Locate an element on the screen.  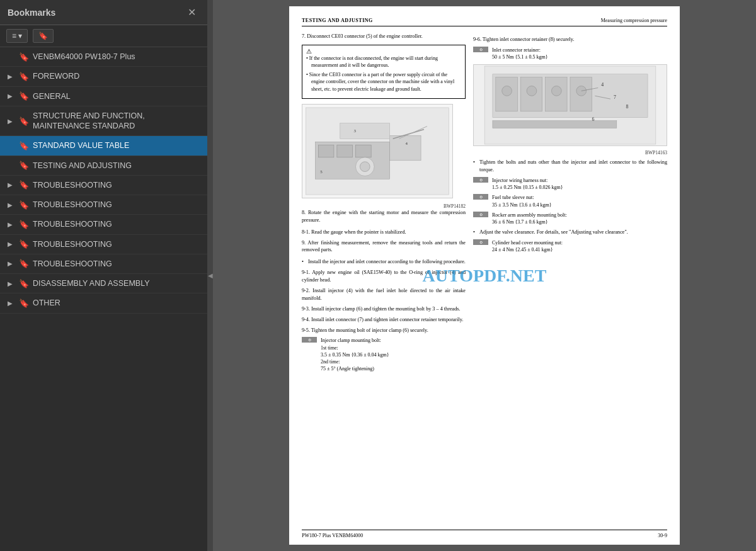
spec-cylinder-head: ⚙ Cylinder head cover mounting nut:24 ± … is located at coordinates (570, 246).